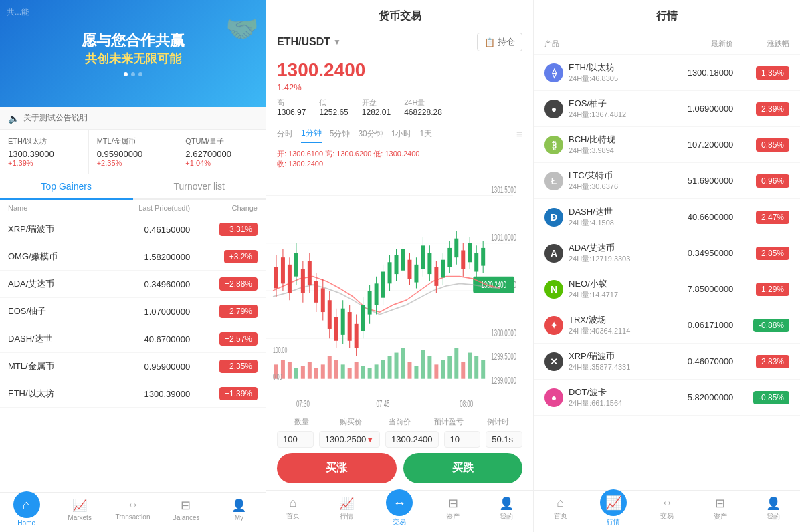  Describe the element at coordinates (463, 440) in the screenshot. I see `pnl-value: 10` at that location.